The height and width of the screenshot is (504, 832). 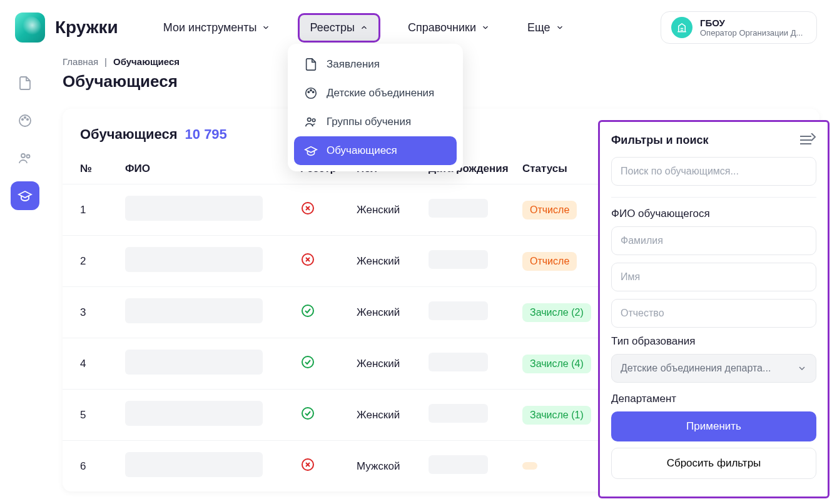 What do you see at coordinates (91, 415) in the screenshot?
I see `cell-num: 5` at bounding box center [91, 415].